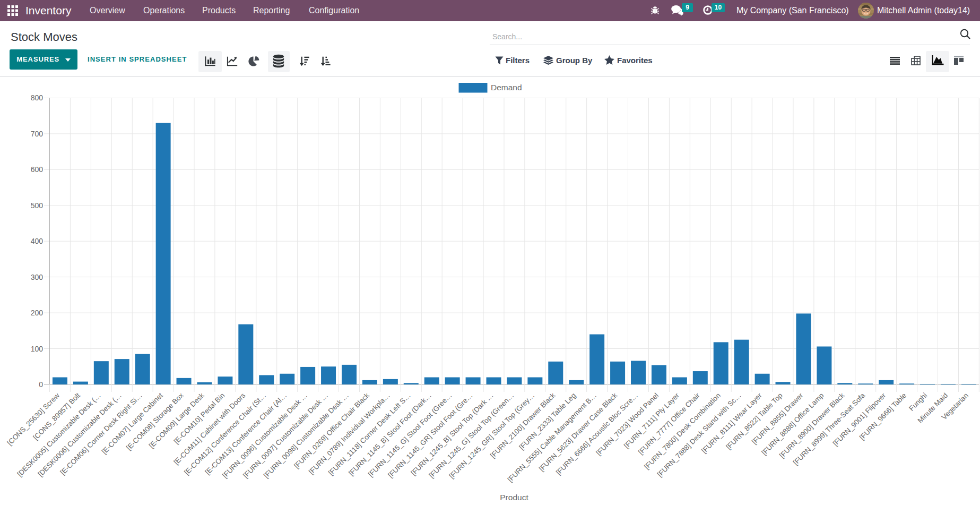 The height and width of the screenshot is (505, 980). Describe the element at coordinates (37, 169) in the screenshot. I see `svg-text: 600` at that location.